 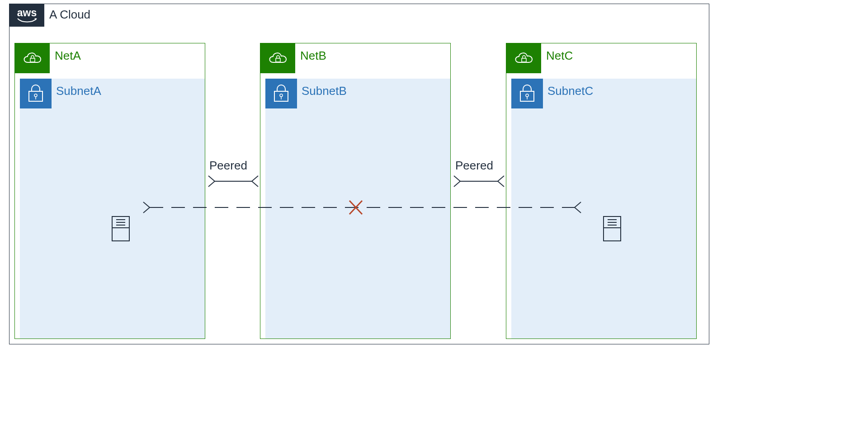 I want to click on peering-label-ab: Peered, so click(x=228, y=165).